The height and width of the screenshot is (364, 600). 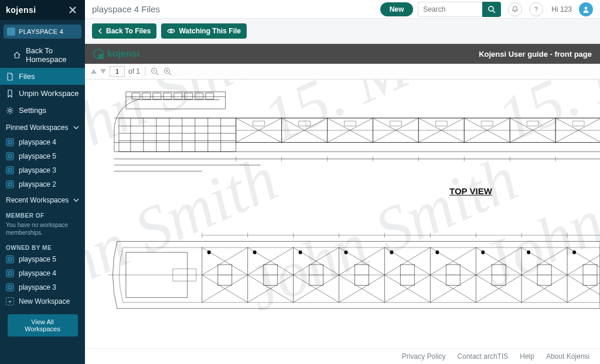 What do you see at coordinates (21, 10) in the screenshot?
I see `brand-logo: kojensi` at bounding box center [21, 10].